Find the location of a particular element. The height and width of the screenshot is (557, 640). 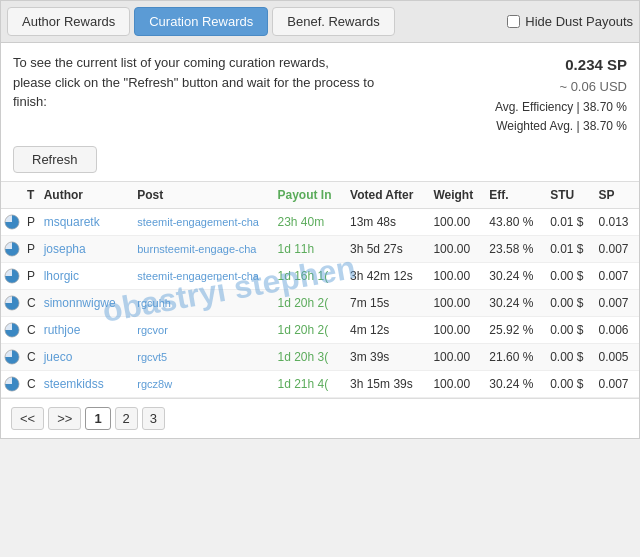

cell-voted-after: 4m 12s is located at coordinates (388, 330).